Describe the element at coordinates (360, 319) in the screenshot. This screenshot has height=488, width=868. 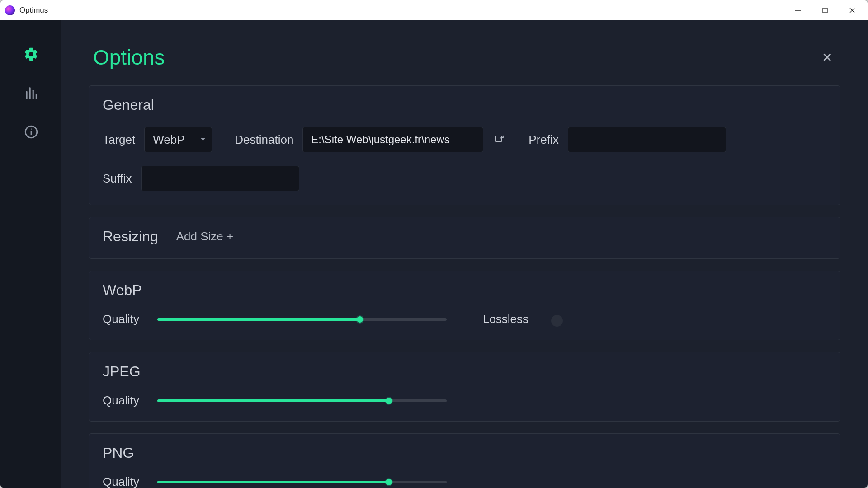
I see `webp-quality-thumb` at that location.